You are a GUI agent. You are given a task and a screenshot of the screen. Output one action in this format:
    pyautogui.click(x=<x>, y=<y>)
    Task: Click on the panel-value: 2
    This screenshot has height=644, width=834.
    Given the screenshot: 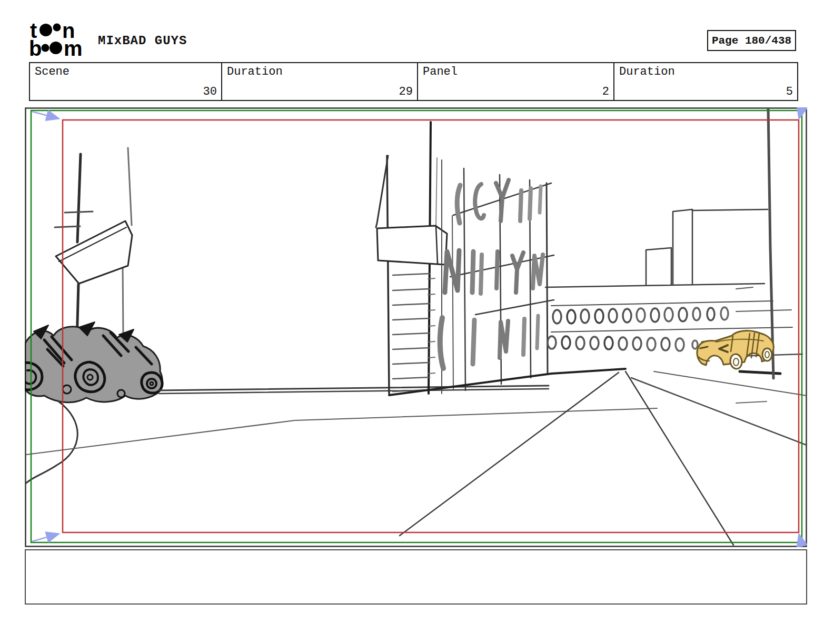 What is the action you would take?
    pyautogui.click(x=605, y=92)
    